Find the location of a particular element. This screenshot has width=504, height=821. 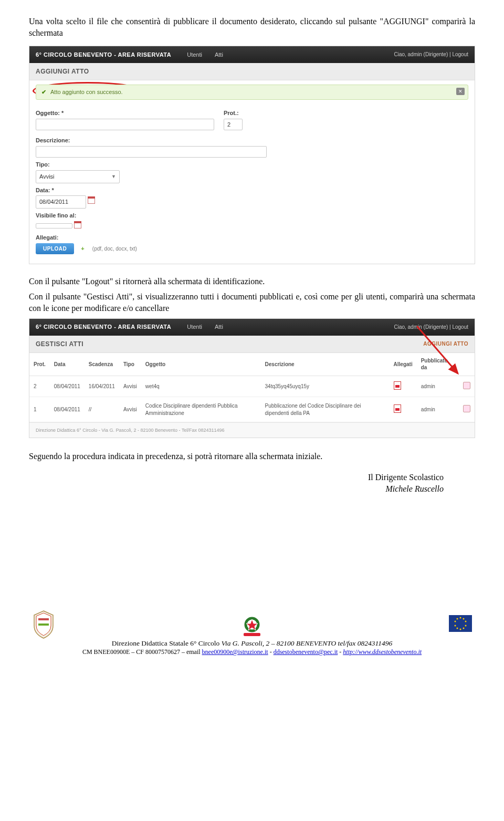

th-allegati: Allegati is located at coordinates (403, 365).